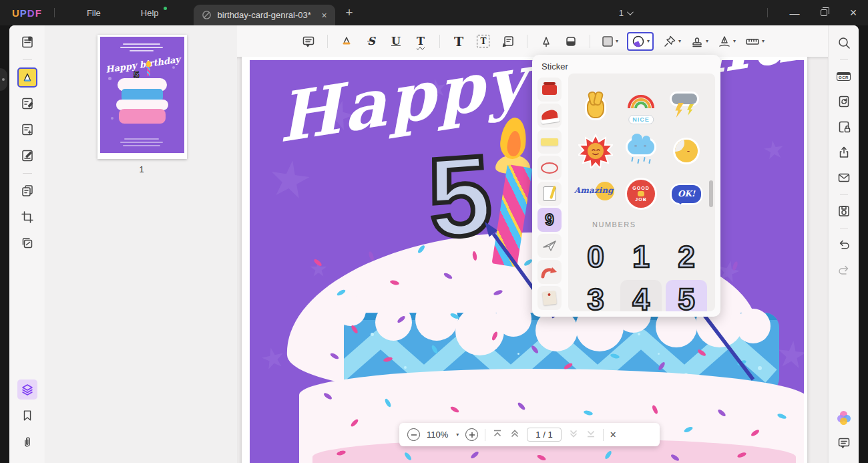  I want to click on lightning-icon, so click(690, 110).